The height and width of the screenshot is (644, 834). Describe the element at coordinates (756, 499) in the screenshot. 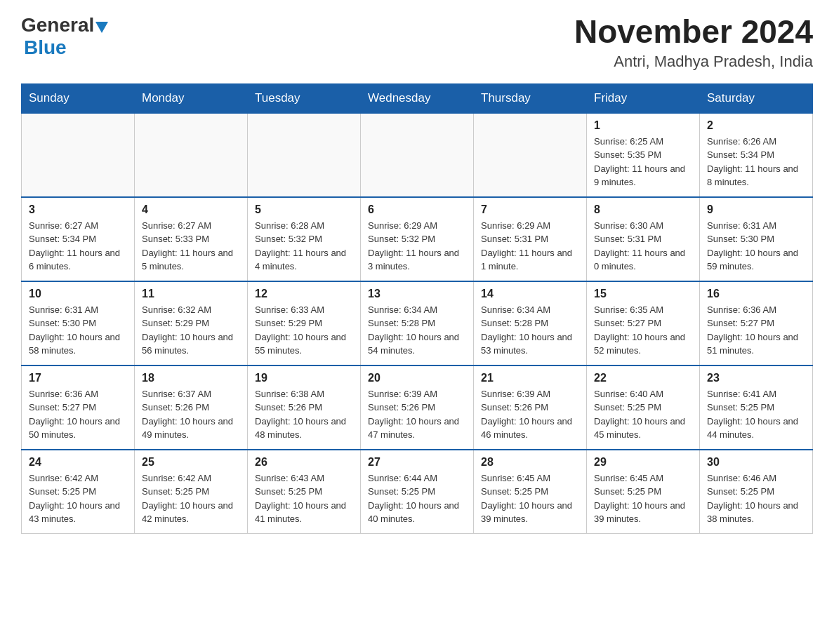

I see `day-info: Sunrise: 6:46 AM Sunset: 5:25 PM Dayligh…` at that location.